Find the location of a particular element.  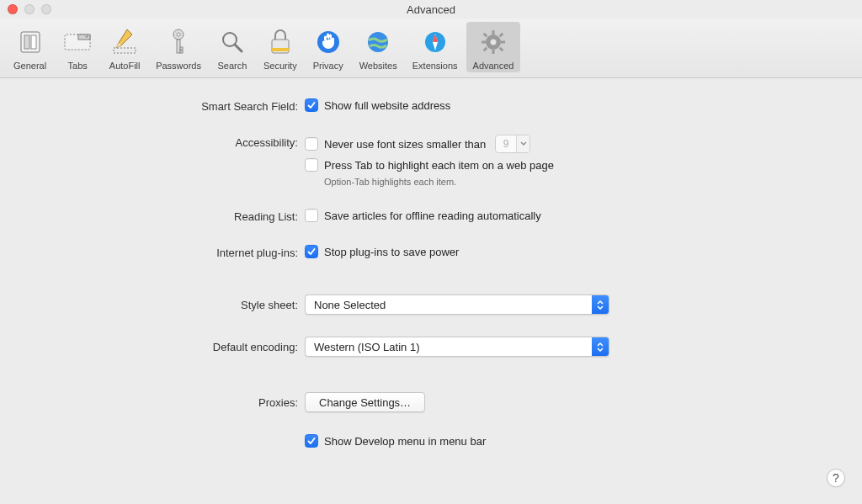

zoom-window-button is located at coordinates (46, 9).